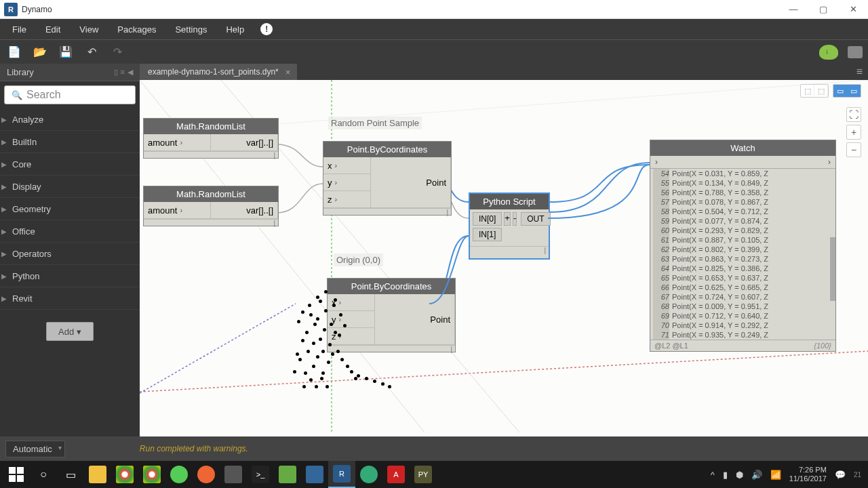 The height and width of the screenshot is (488, 868). What do you see at coordinates (19, 30) in the screenshot?
I see `menu-file: File` at bounding box center [19, 30].